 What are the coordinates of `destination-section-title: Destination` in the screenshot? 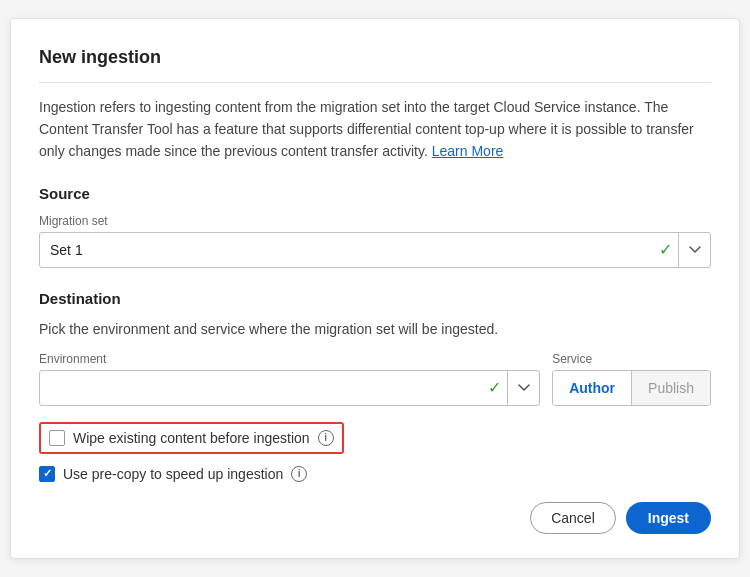 It's located at (375, 298).